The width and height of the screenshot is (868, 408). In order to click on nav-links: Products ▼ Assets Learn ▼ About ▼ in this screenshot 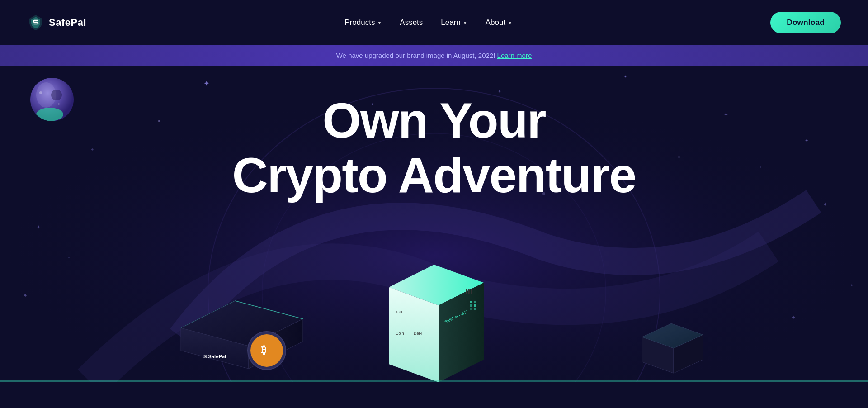, I will do `click(429, 23)`.